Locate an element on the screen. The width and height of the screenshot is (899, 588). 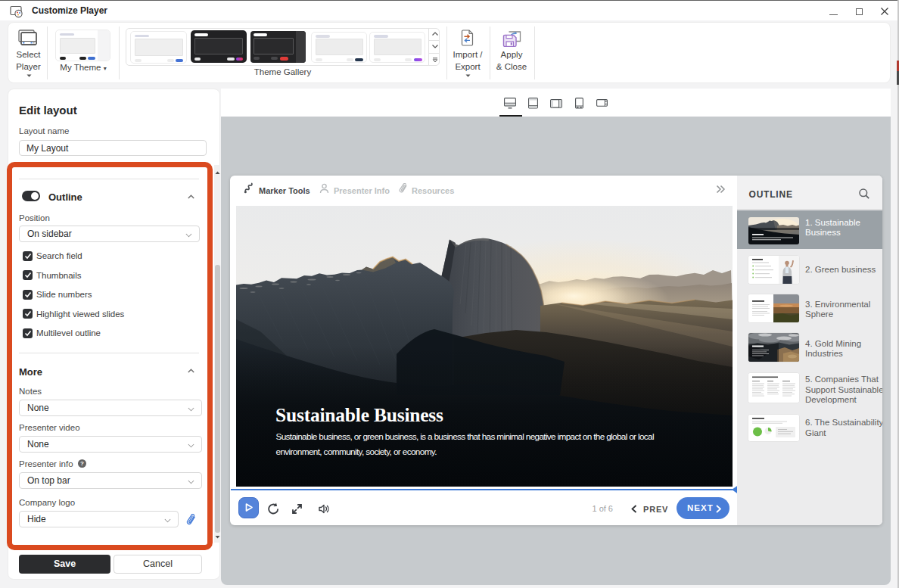
svg-text:Sustainable business, or green: Sustainable business, or green business,… is located at coordinates (465, 437).